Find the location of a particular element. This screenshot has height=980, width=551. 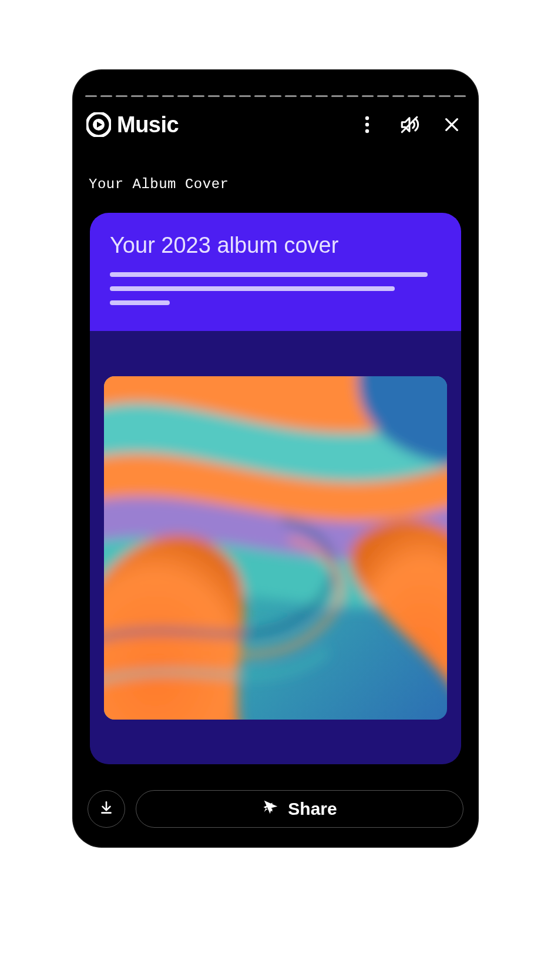

share-button: Share is located at coordinates (300, 809).